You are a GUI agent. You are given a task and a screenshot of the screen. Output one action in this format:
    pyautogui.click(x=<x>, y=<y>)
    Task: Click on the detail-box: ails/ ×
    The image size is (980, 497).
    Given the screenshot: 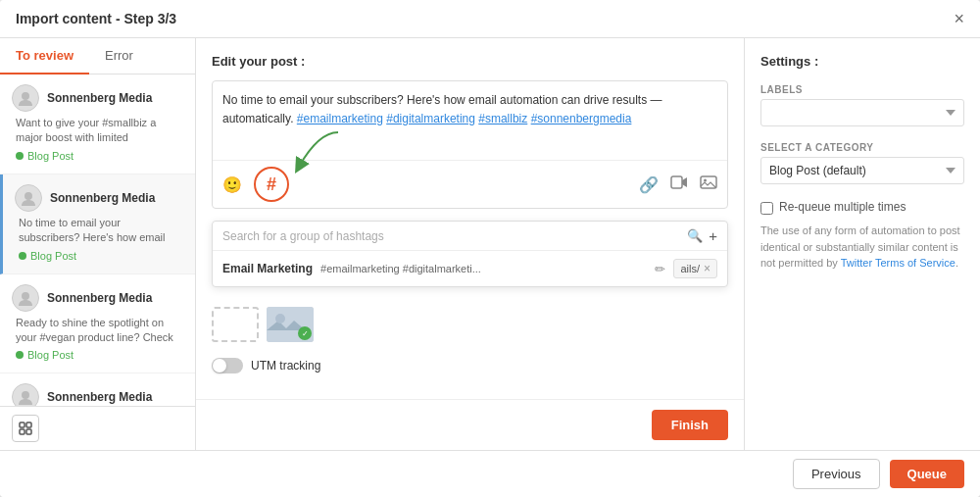 What is the action you would take?
    pyautogui.click(x=696, y=269)
    